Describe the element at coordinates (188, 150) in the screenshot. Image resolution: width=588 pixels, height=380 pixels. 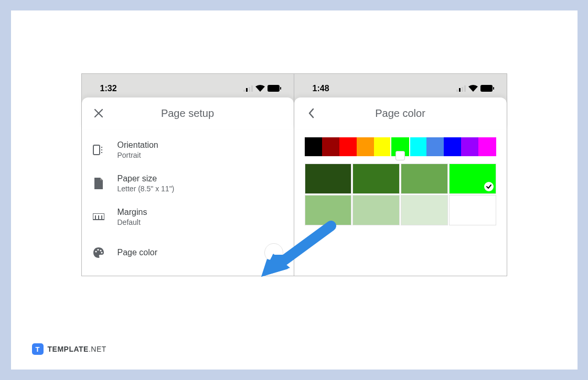
I see `orientation-row: Orientation Portrait` at that location.